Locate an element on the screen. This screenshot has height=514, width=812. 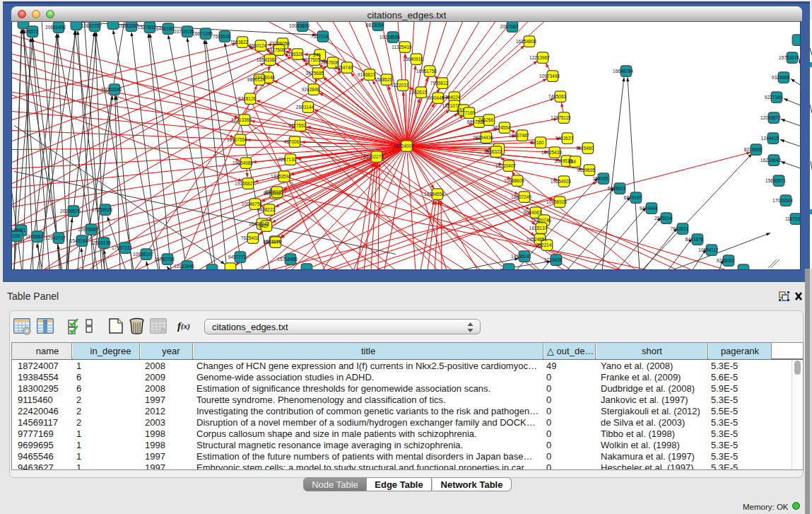
svg-text: 9457771 is located at coordinates (237, 257).